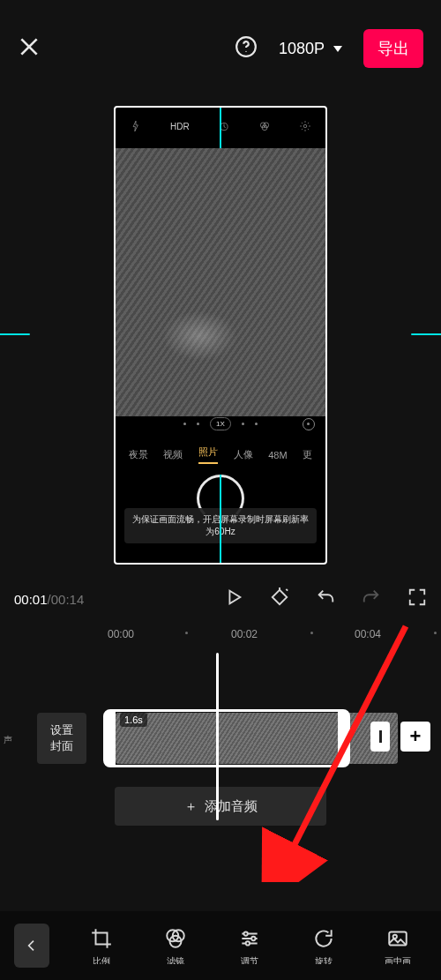  Describe the element at coordinates (305, 126) in the screenshot. I see `settings-icon` at that location.